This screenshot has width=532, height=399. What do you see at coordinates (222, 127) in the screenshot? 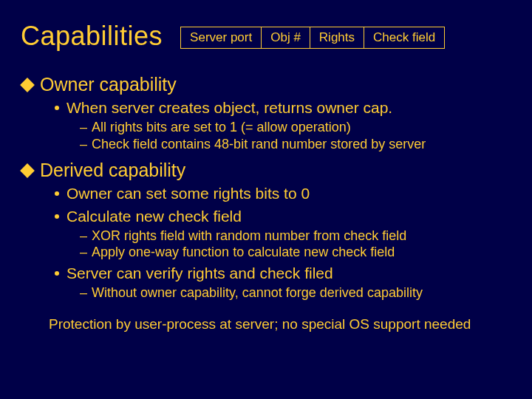
I see `sub-bullet-text: All rights bits are set to 1 (= allow op…` at bounding box center [222, 127].